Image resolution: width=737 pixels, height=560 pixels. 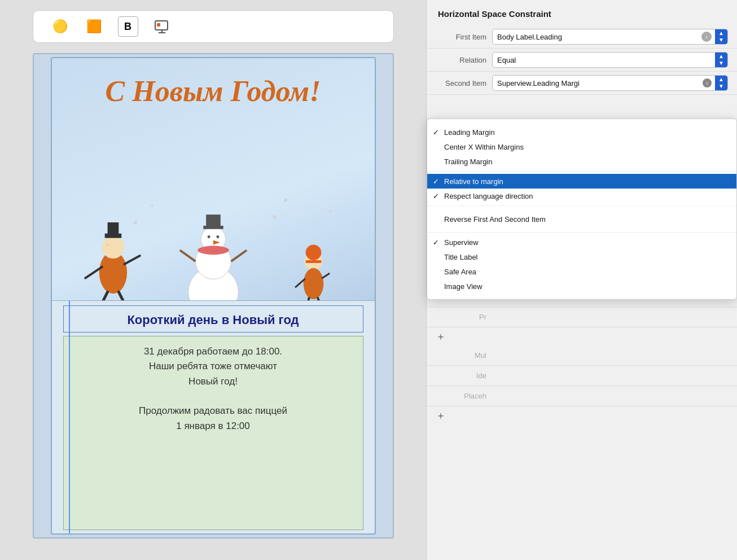 I want to click on identifier-label: Ide, so click(x=464, y=376).